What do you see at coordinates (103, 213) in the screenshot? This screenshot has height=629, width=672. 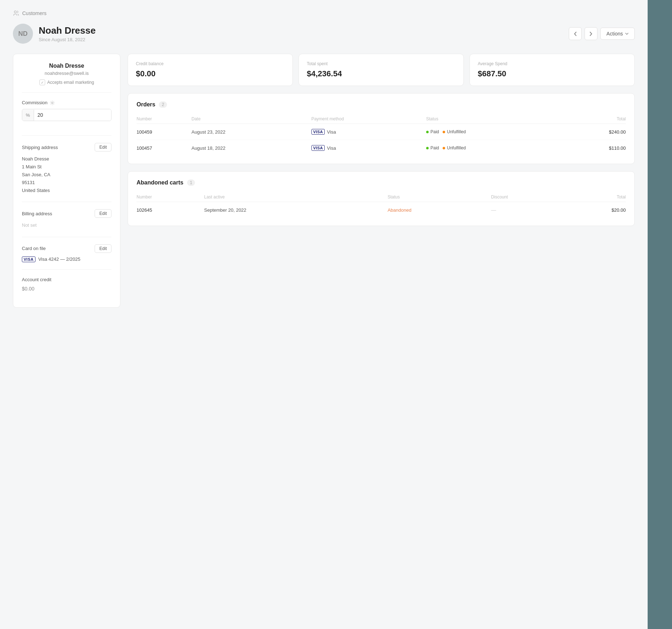 I see `billing-address-edit-button: Edit` at bounding box center [103, 213].